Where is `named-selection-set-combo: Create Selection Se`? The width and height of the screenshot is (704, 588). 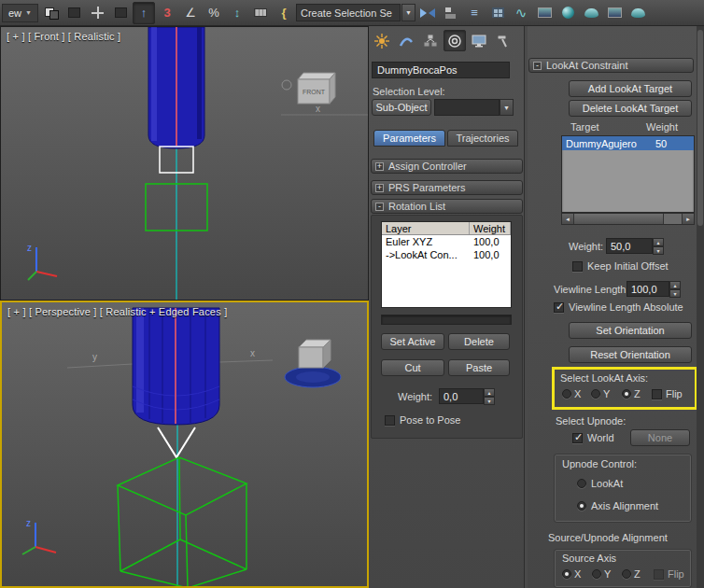 named-selection-set-combo: Create Selection Se is located at coordinates (348, 13).